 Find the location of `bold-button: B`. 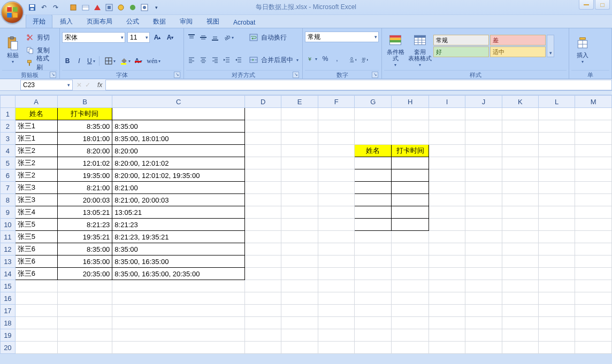

bold-button: B is located at coordinates (67, 61).